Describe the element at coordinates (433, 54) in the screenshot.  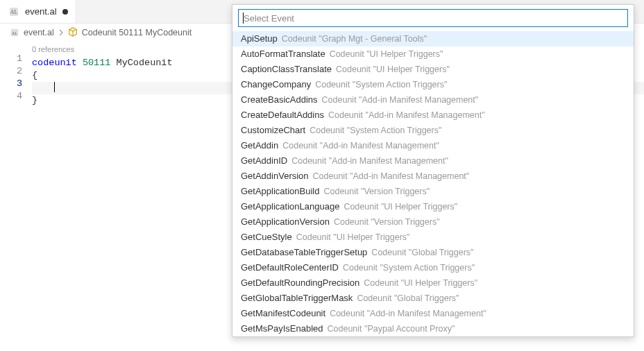
I see `picker-item: AutoFormatTranslateCodeunit "UI Helper T…` at that location.